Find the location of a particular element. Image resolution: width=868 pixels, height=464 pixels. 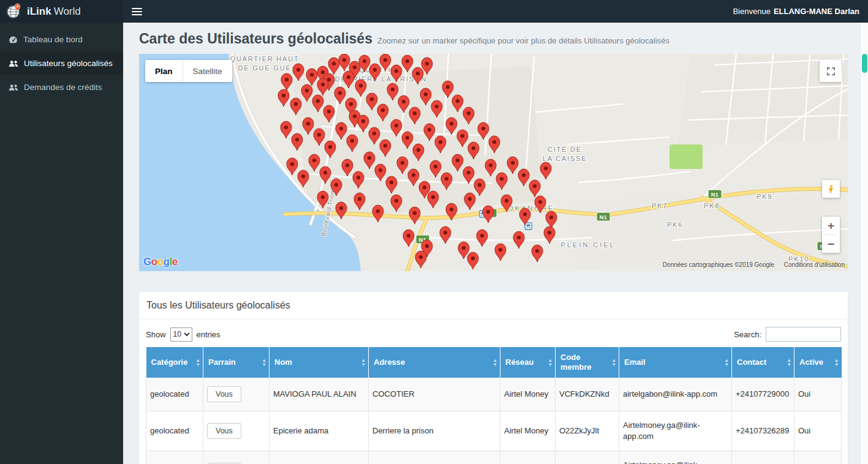

cell-contact: +24102052920 is located at coordinates (763, 458).